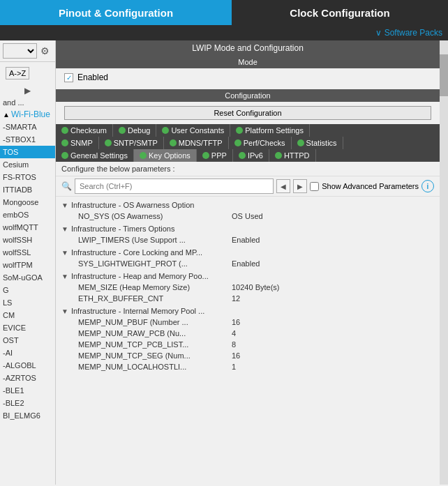 The image size is (448, 486). What do you see at coordinates (428, 186) in the screenshot?
I see `info-button: i` at bounding box center [428, 186].